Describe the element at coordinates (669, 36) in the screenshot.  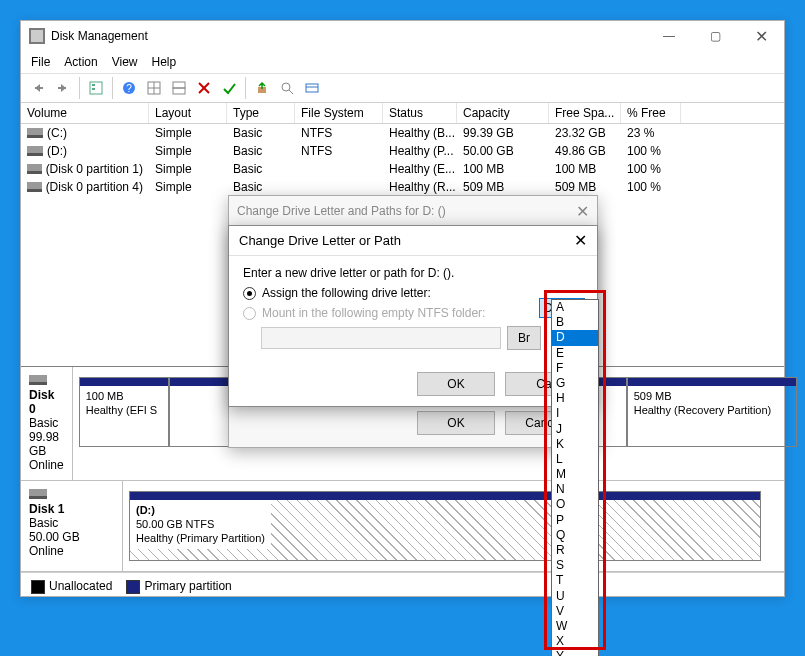
I see `minimize-button: —` at that location.